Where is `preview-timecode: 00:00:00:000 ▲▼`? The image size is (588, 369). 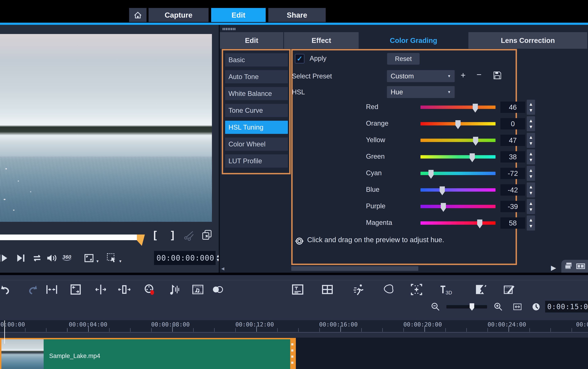
preview-timecode: 00:00:00:000 ▲▼ is located at coordinates (185, 258).